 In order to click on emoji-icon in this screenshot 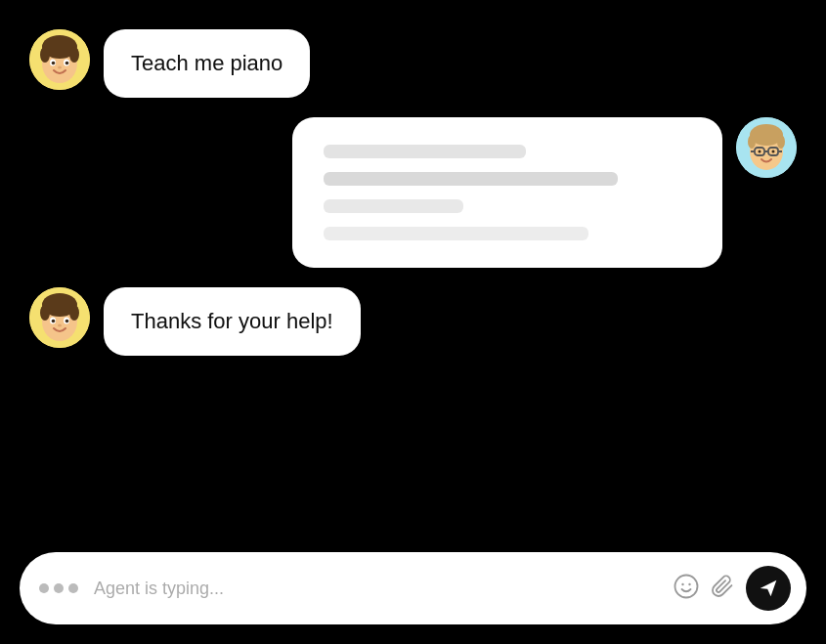, I will do `click(686, 588)`.